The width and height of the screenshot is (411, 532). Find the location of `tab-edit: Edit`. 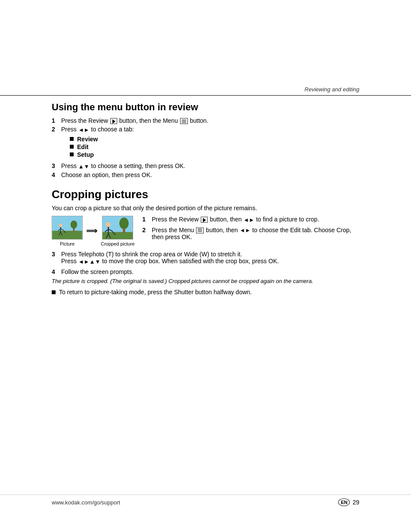

tab-edit: Edit is located at coordinates (215, 147).